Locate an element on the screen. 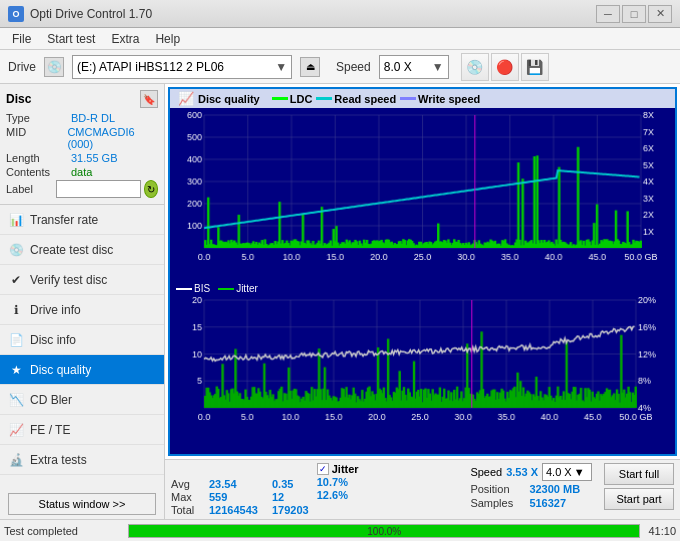  write-color is located at coordinates (408, 98).